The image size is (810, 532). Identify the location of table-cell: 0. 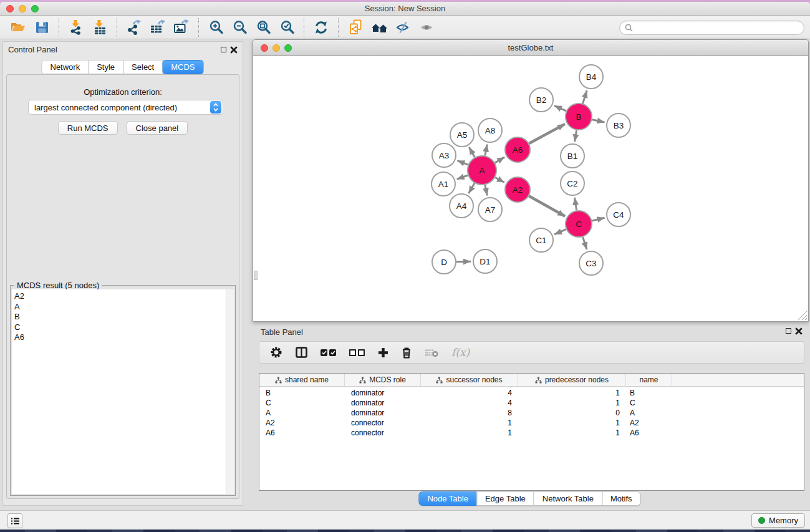
(572, 413).